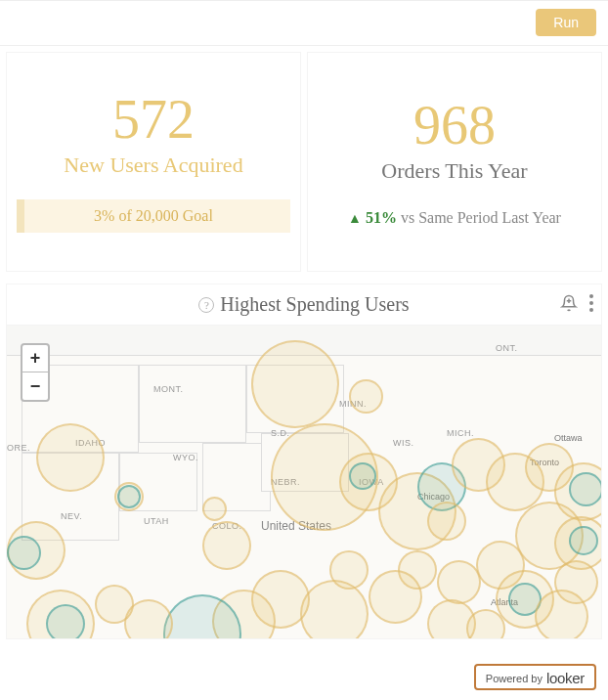 This screenshot has width=608, height=700. What do you see at coordinates (35, 372) in the screenshot?
I see `zoom-control: + −` at bounding box center [35, 372].